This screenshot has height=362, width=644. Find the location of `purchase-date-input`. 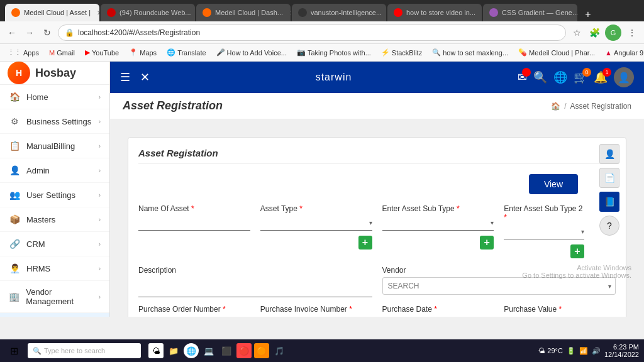

purchase-date-input is located at coordinates (438, 317).